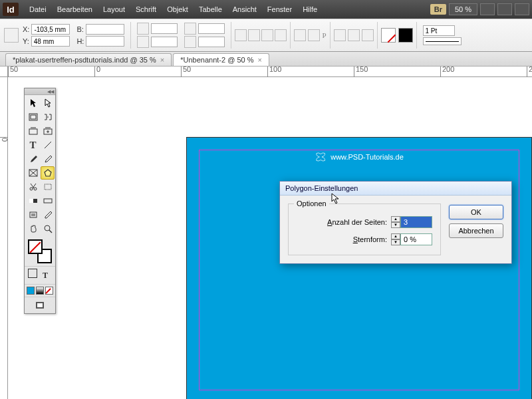 This screenshot has width=532, height=399. What do you see at coordinates (11, 35) in the screenshot?
I see `reference-point-icon` at bounding box center [11, 35].